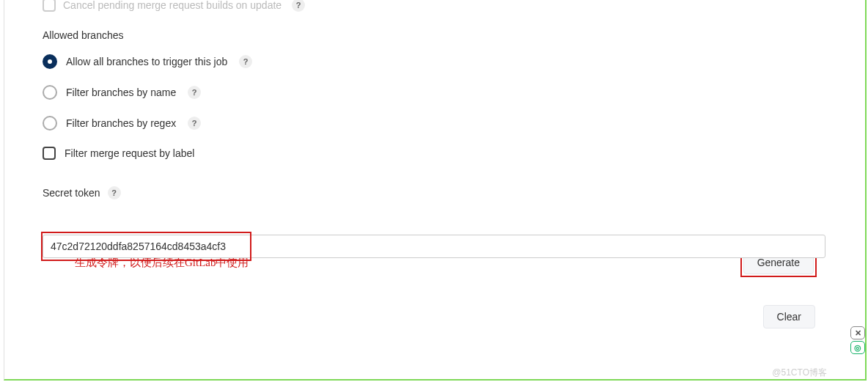  I want to click on secret-token-label: Secret token, so click(72, 193).